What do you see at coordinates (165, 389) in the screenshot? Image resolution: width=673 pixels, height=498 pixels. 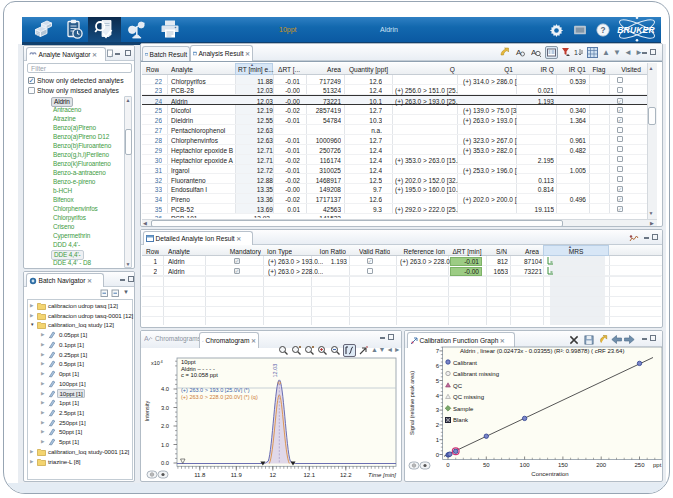 I see `svg-text: 4.0` at bounding box center [165, 389].